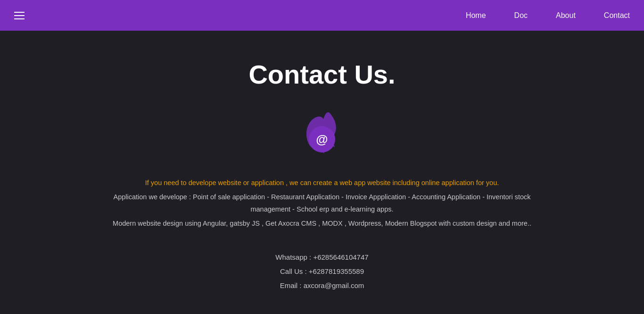  Describe the element at coordinates (322, 286) in the screenshot. I see `email-info: Email : axcora@gmail.com` at that location.